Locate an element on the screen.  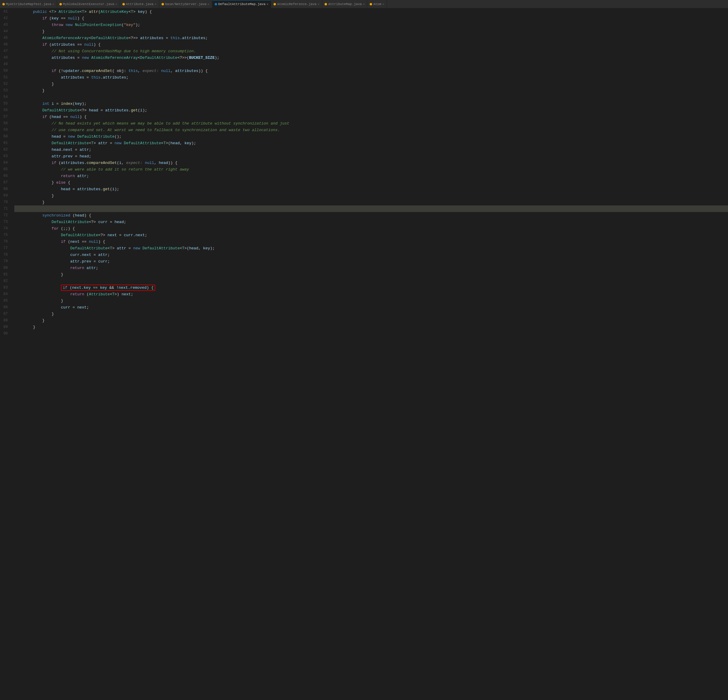
line-num-90: 90 is located at coordinates (5, 334).